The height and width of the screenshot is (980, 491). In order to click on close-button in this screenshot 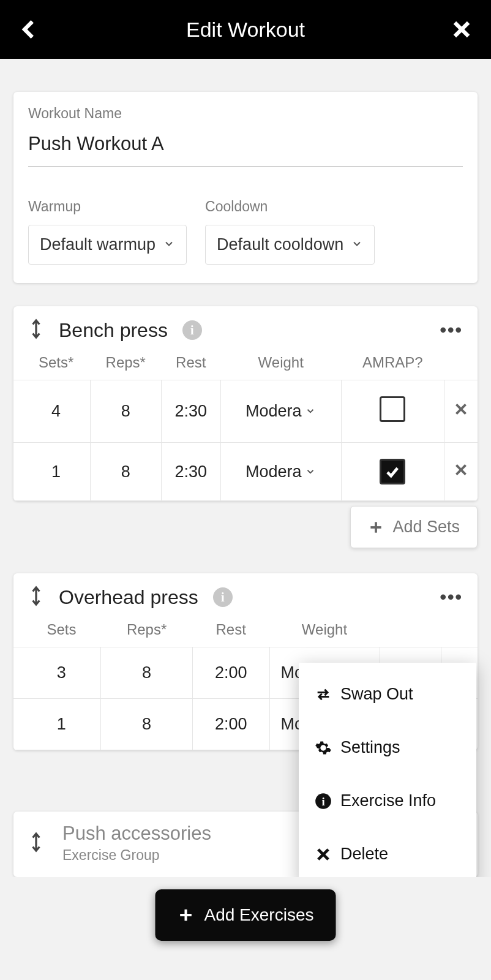, I will do `click(462, 29)`.